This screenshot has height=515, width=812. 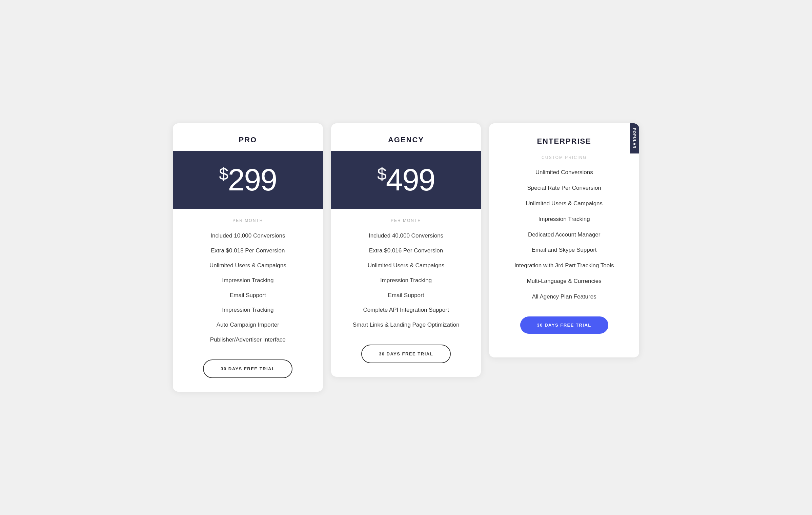 I want to click on list-item: Included 40,000 Conversions, so click(x=406, y=236).